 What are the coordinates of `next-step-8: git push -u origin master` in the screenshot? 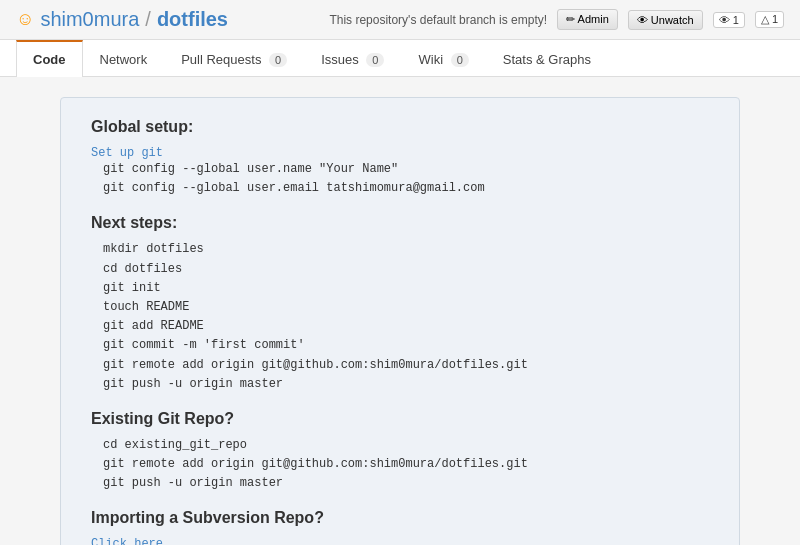 It's located at (400, 384).